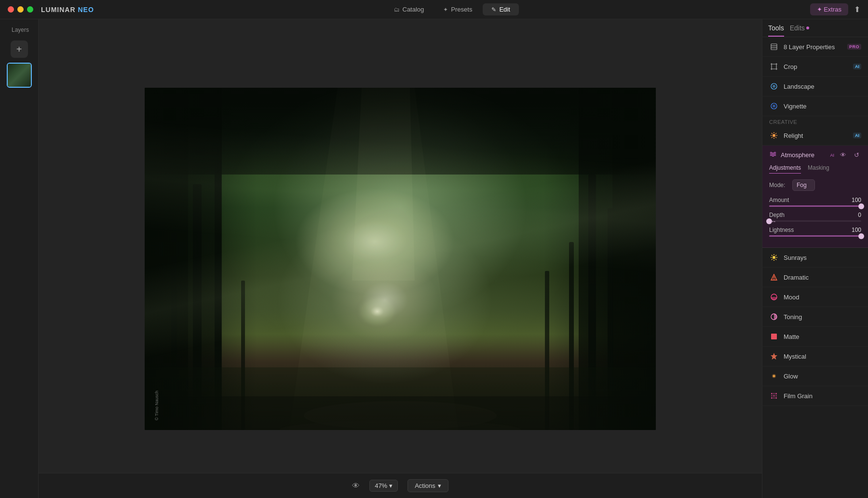  Describe the element at coordinates (777, 215) in the screenshot. I see `depth-label: Depth` at that location.